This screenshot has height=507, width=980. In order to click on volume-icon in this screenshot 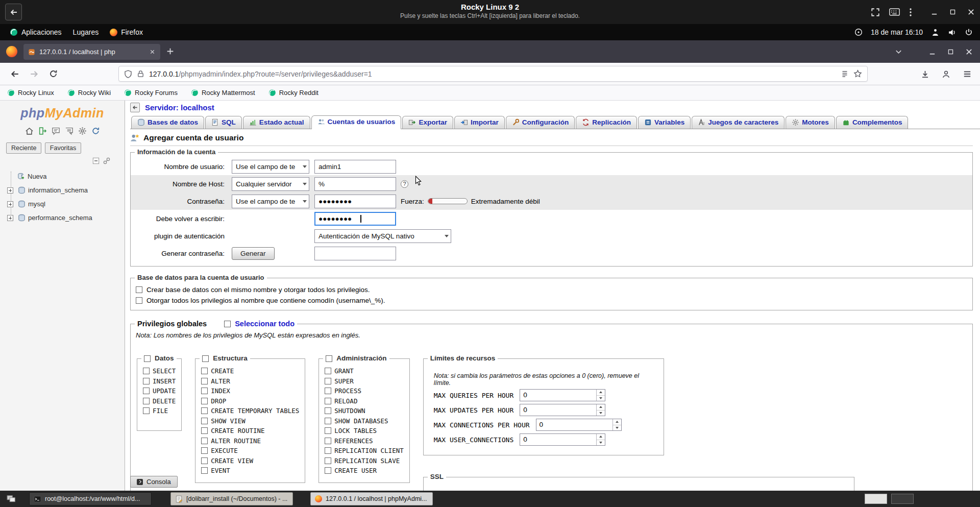, I will do `click(952, 33)`.